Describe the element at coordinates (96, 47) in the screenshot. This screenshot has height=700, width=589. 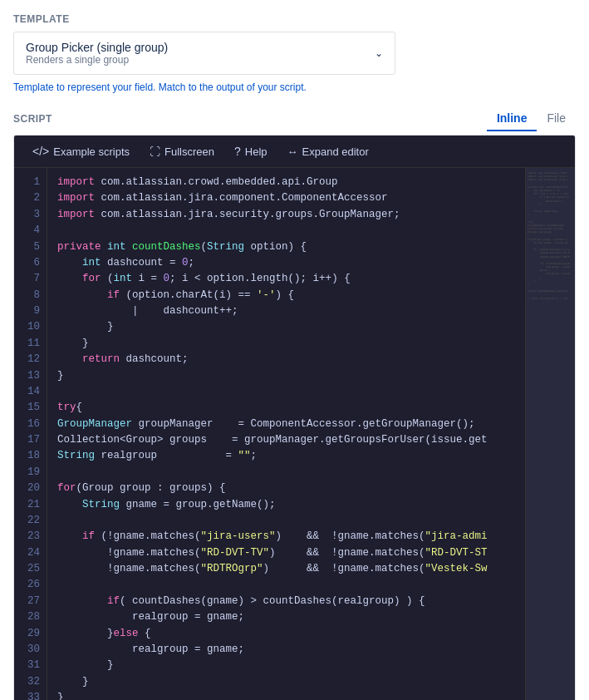
I see `template-dropdown-title: Group Picker (single group)` at that location.